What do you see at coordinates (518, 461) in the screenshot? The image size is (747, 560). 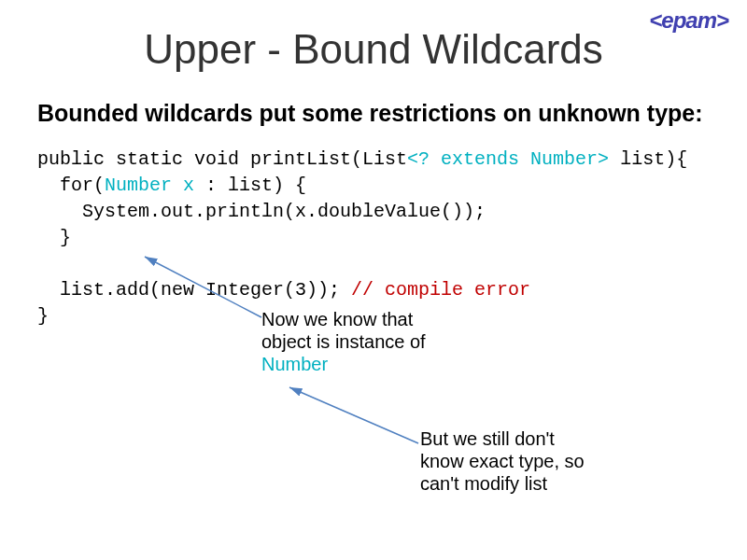 I see `annotation-line: know exact type, so` at bounding box center [518, 461].